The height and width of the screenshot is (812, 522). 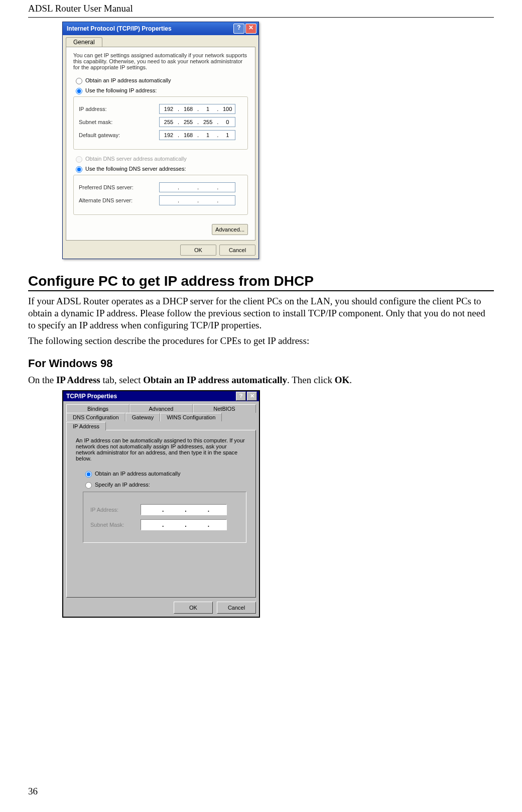 What do you see at coordinates (150, 29) in the screenshot?
I see `xp-window-title: Internet Protocol (TCP/IP) Properties` at bounding box center [150, 29].